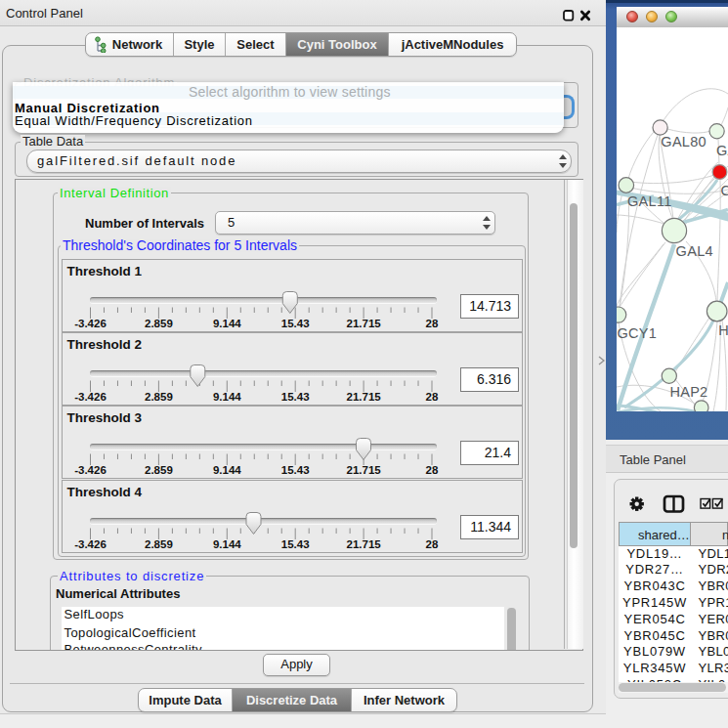  I want to click on svg-text: HAP2, so click(688, 392).